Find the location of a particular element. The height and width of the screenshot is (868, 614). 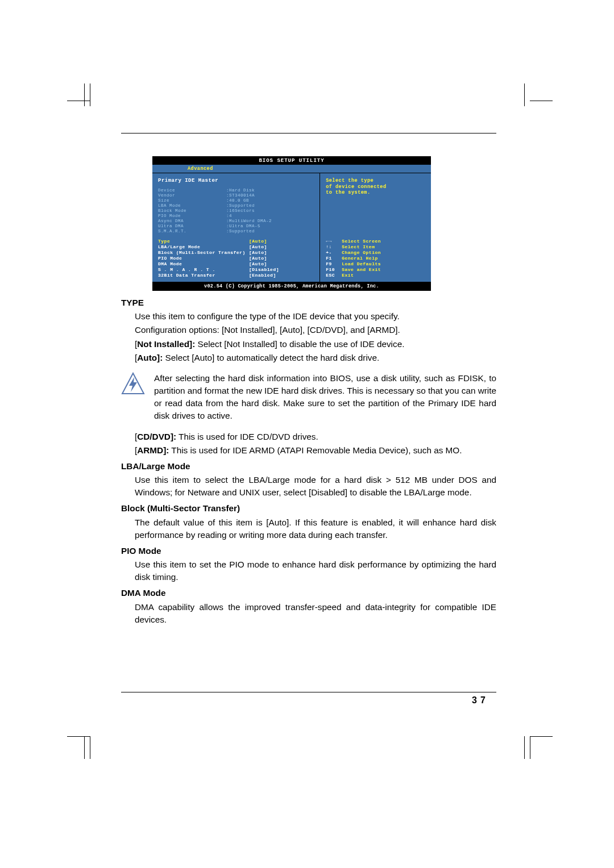

note-text: After selecting the hard disk informatio… is located at coordinates (325, 398).